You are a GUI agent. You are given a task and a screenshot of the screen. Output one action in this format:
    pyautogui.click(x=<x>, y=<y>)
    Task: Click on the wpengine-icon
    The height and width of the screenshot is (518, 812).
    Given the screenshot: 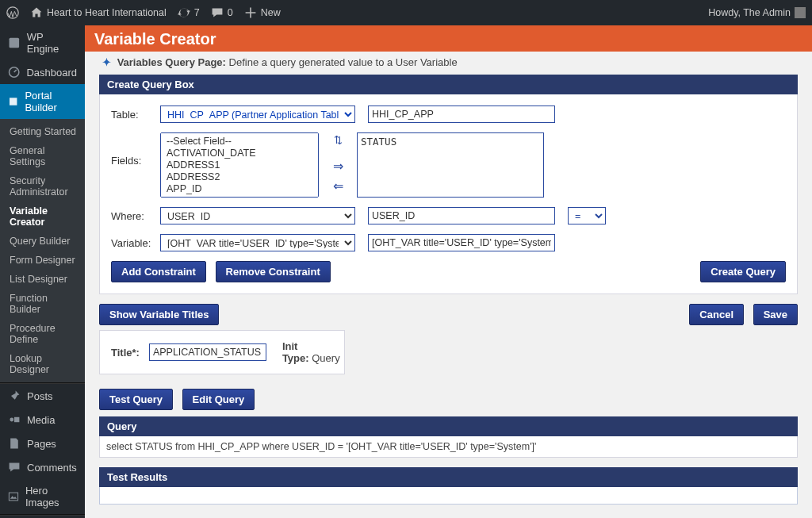 What is the action you would take?
    pyautogui.click(x=14, y=43)
    